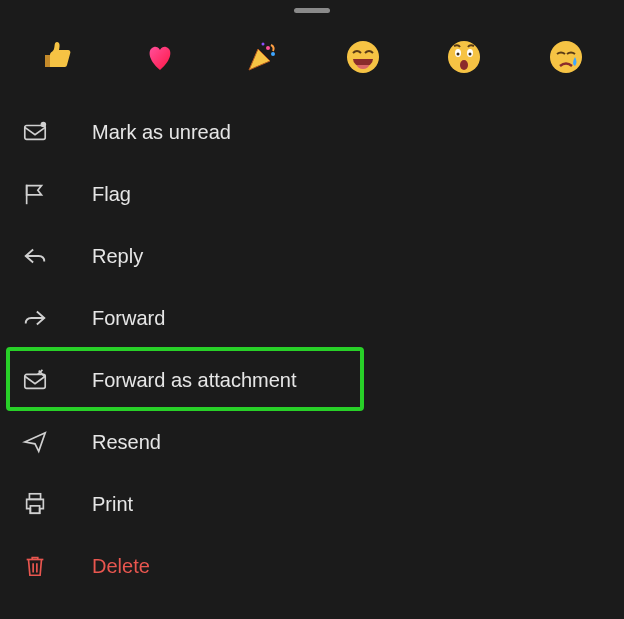 Image resolution: width=624 pixels, height=619 pixels. I want to click on reaction-thumbs-up, so click(58, 57).